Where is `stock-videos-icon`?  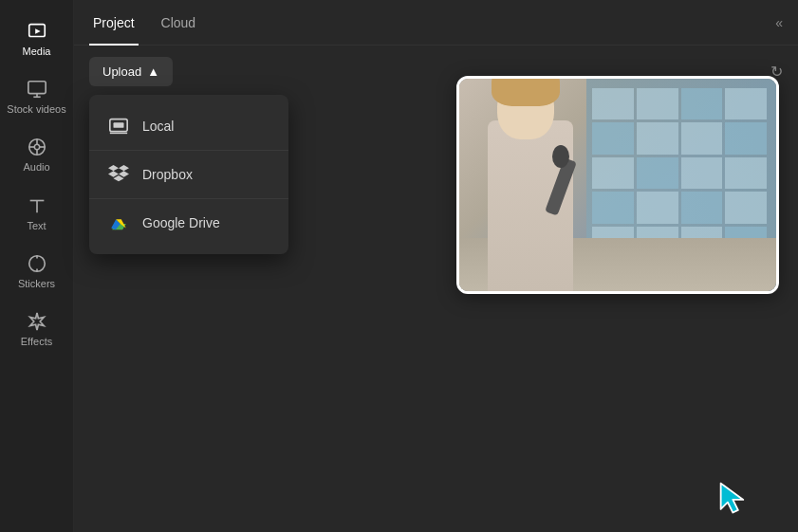
stock-videos-icon is located at coordinates (37, 89).